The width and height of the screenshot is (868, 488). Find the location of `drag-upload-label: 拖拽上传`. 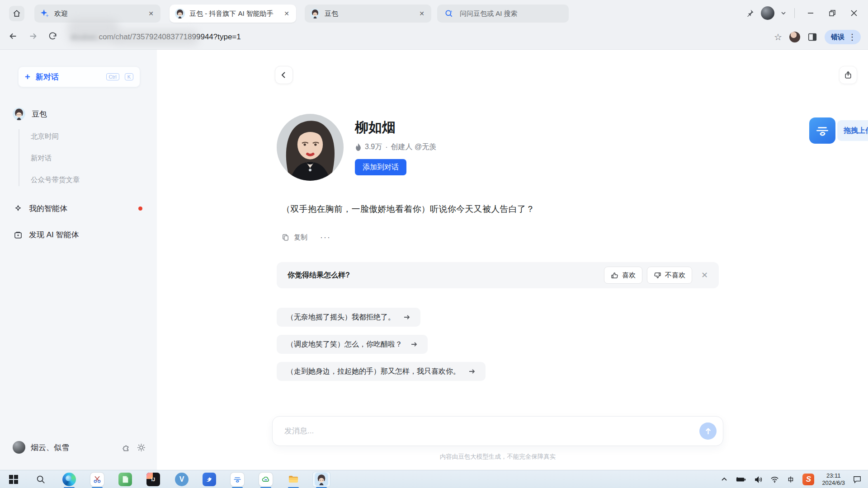

drag-upload-label: 拖拽上传 is located at coordinates (856, 131).